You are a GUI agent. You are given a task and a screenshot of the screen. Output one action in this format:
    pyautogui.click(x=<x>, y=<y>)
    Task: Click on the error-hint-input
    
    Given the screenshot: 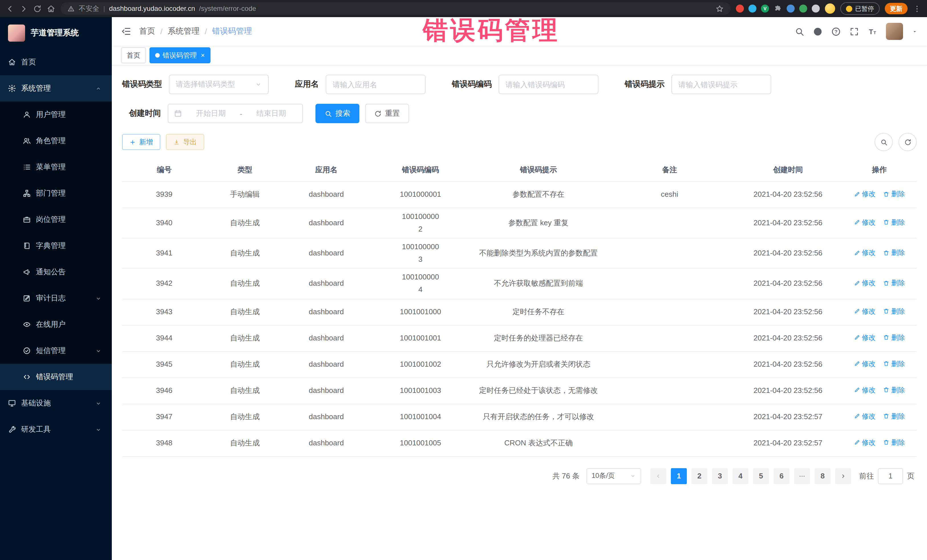 What is the action you would take?
    pyautogui.click(x=722, y=84)
    